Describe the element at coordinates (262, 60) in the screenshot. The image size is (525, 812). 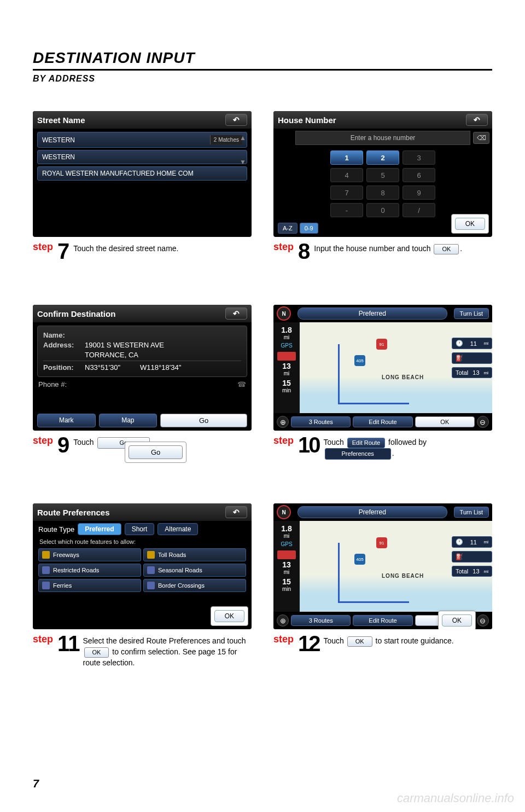
I see `page-title: DESTINATION INPUT` at that location.